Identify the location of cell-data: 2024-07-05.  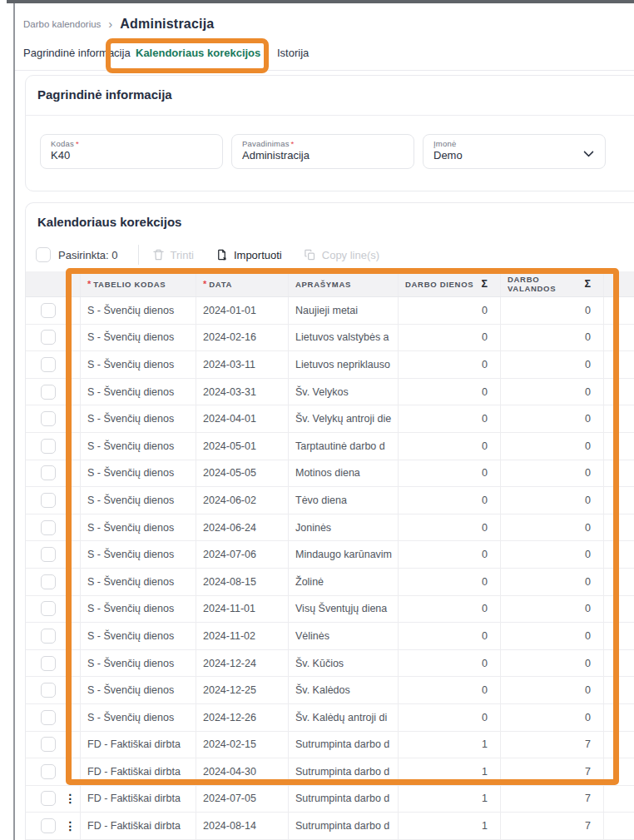
(243, 799).